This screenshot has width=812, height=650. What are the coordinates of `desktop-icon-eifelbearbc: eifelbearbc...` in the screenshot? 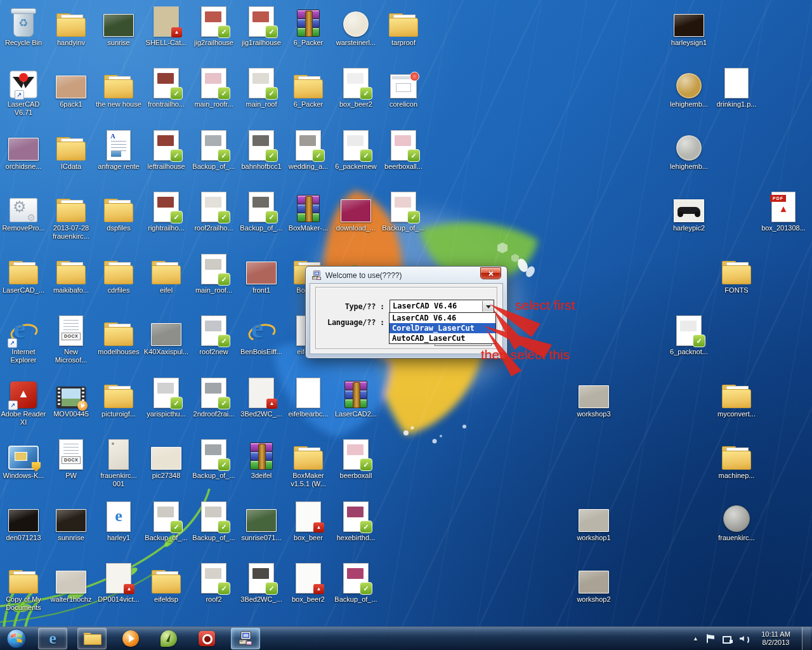 It's located at (308, 397).